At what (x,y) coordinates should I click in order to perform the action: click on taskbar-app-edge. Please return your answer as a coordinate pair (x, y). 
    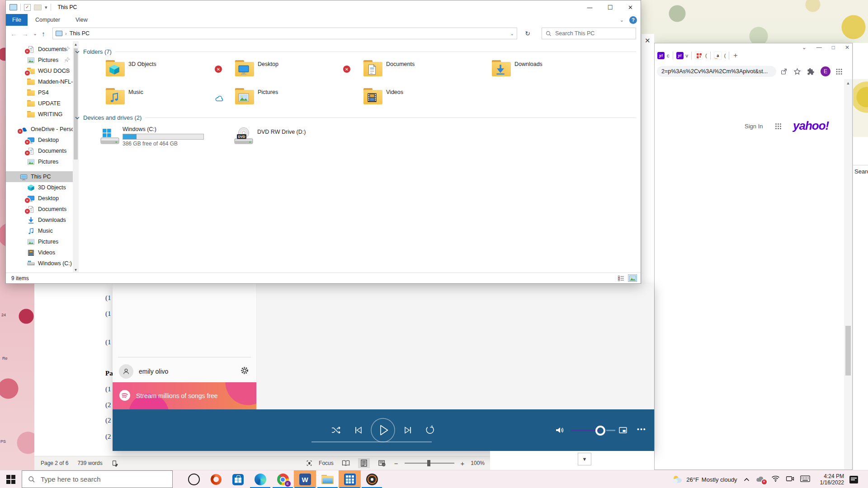
    Looking at the image, I should click on (260, 479).